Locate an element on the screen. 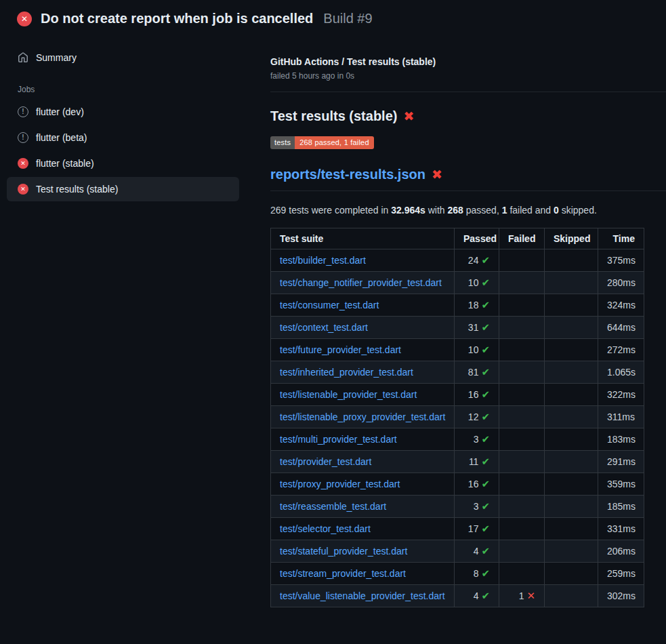 This screenshot has height=644, width=666. jobs-section-label: Jobs is located at coordinates (123, 85).